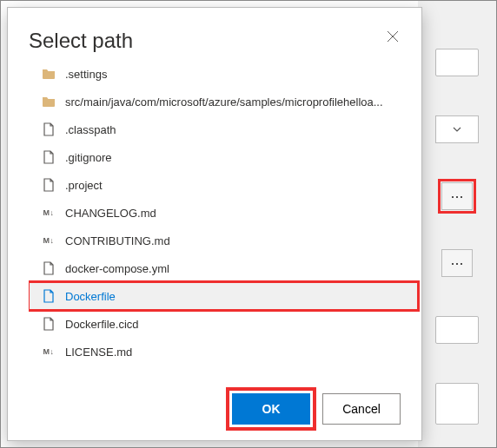  I want to click on dialog-footer: OK Cancel, so click(215, 409).